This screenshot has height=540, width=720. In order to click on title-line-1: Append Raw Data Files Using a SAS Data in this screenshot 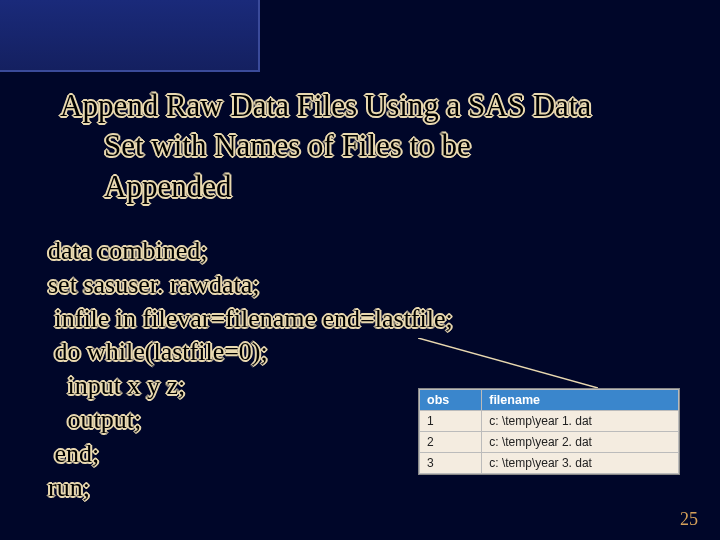, I will do `click(326, 106)`.